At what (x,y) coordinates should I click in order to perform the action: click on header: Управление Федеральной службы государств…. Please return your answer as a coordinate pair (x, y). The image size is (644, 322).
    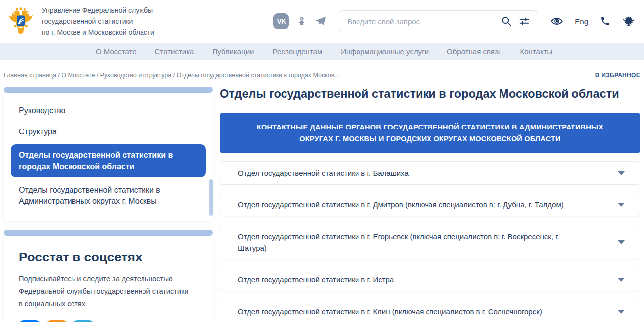
    Looking at the image, I should click on (322, 21).